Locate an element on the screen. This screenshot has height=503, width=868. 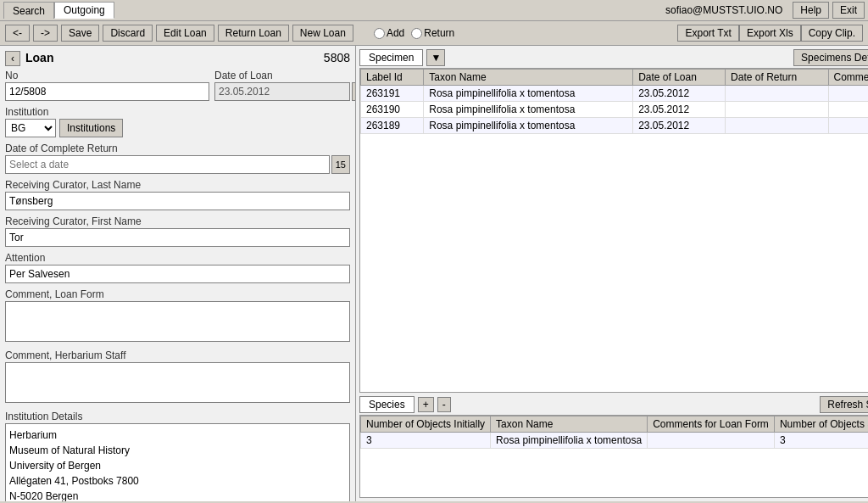
receiving-curator-last-input is located at coordinates (178, 201).